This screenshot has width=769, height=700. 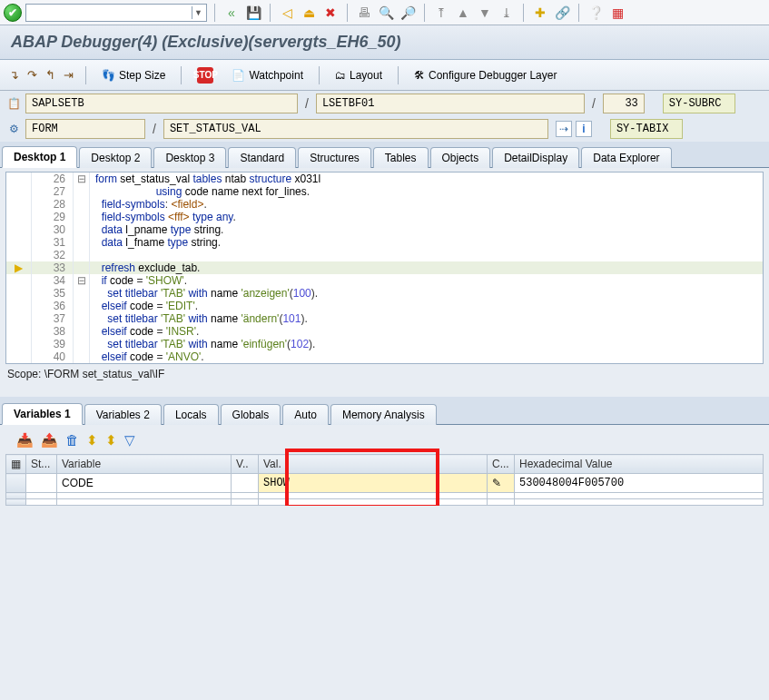 I want to click on filter-icon: ▽, so click(x=130, y=440).